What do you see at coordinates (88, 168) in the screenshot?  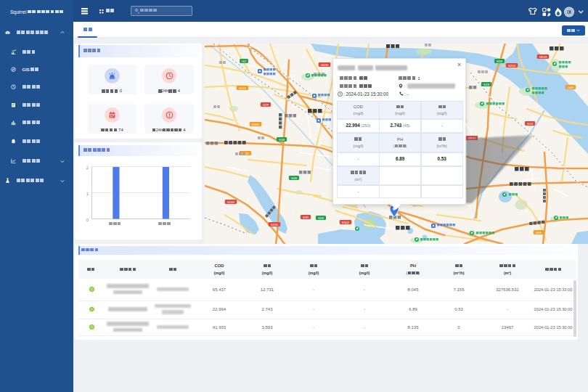 I see `svg-text: 2` at bounding box center [88, 168].